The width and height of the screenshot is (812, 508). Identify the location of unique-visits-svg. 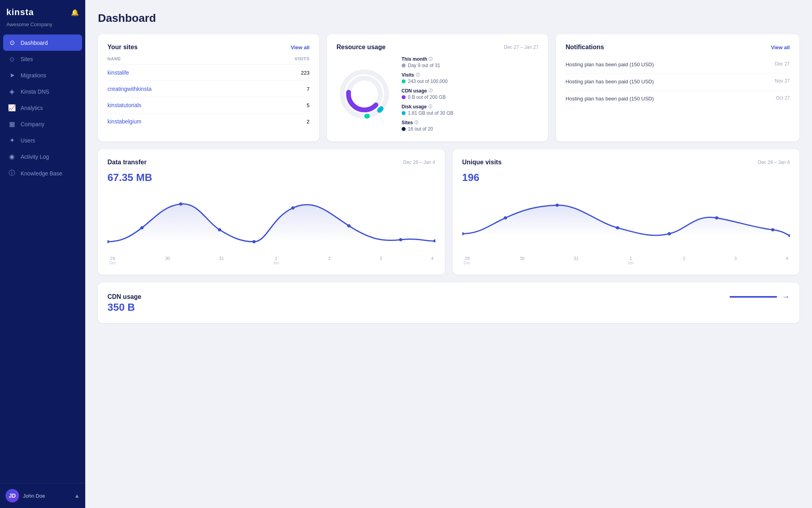
(626, 222).